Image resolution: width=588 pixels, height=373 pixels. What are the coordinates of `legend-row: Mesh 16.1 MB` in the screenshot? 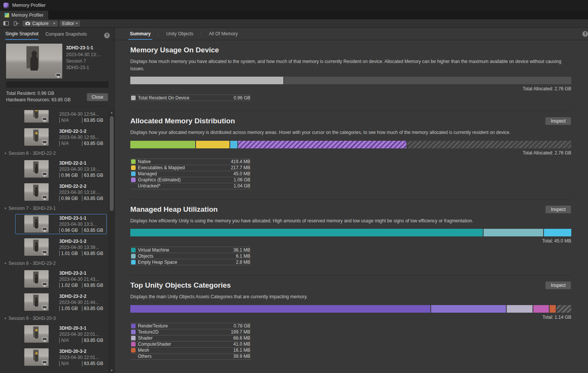 It's located at (191, 351).